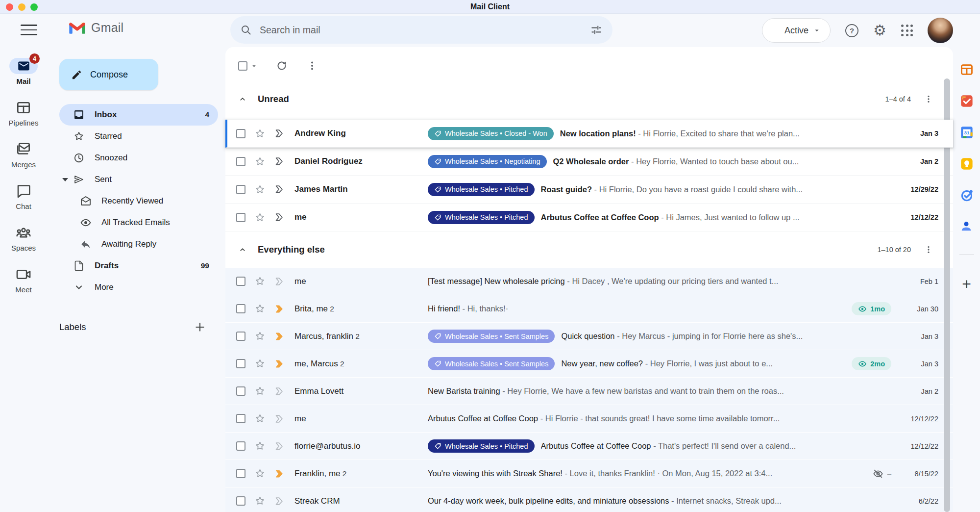  I want to click on email-row: meArbutus Coffee at Coffee Coop - Hi Flo…, so click(589, 419).